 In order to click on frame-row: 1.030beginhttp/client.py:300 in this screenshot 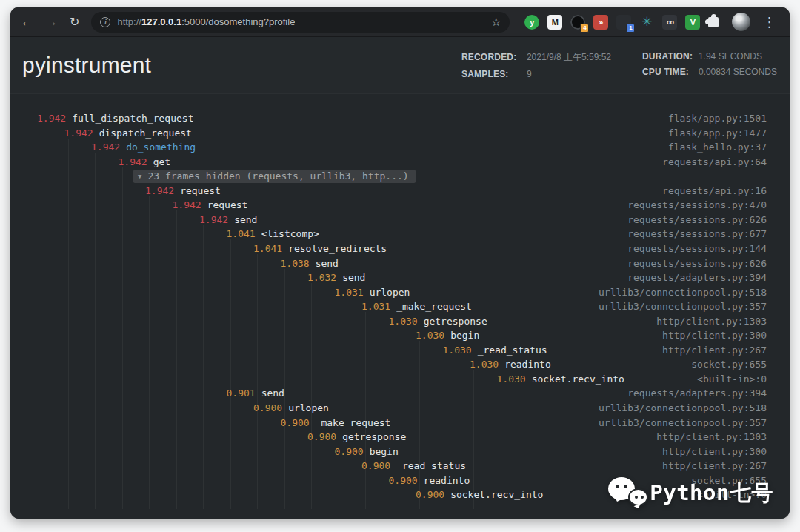, I will do `click(400, 336)`.